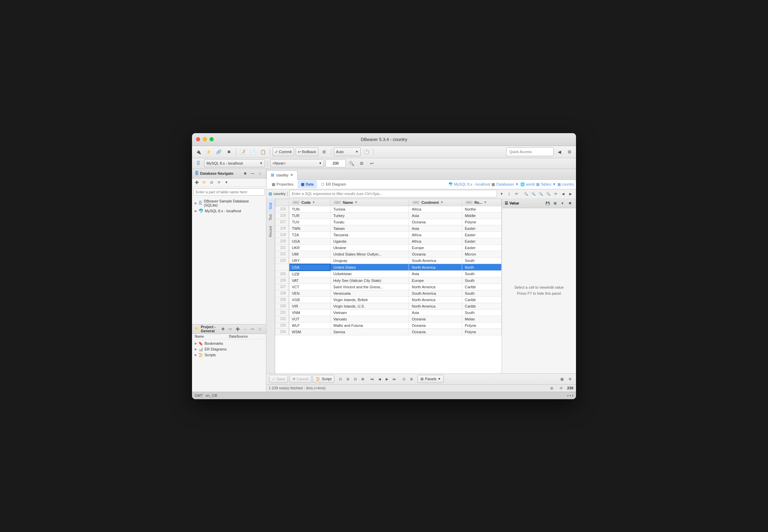 This screenshot has width=768, height=532. Describe the element at coordinates (310, 332) in the screenshot. I see `code-cell: WSM` at that location.